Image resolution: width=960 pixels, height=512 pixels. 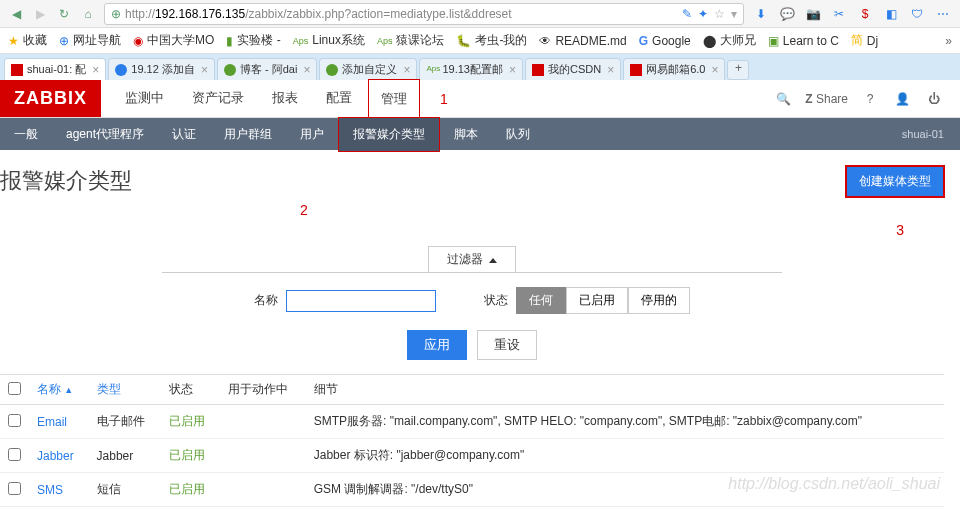 What do you see at coordinates (125, 422) in the screenshot?
I see `media-type: 电子邮件` at bounding box center [125, 422].